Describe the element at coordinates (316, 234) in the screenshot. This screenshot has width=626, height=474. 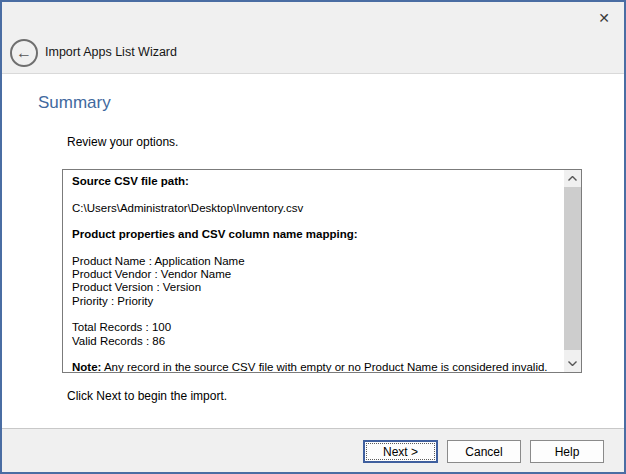
I see `summary-line: Product properties and CSV column name m…` at that location.